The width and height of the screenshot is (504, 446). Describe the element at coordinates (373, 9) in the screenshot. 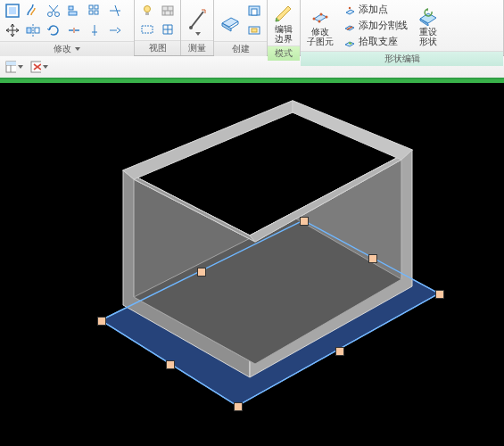

I see `add-point-label: 添加点` at that location.